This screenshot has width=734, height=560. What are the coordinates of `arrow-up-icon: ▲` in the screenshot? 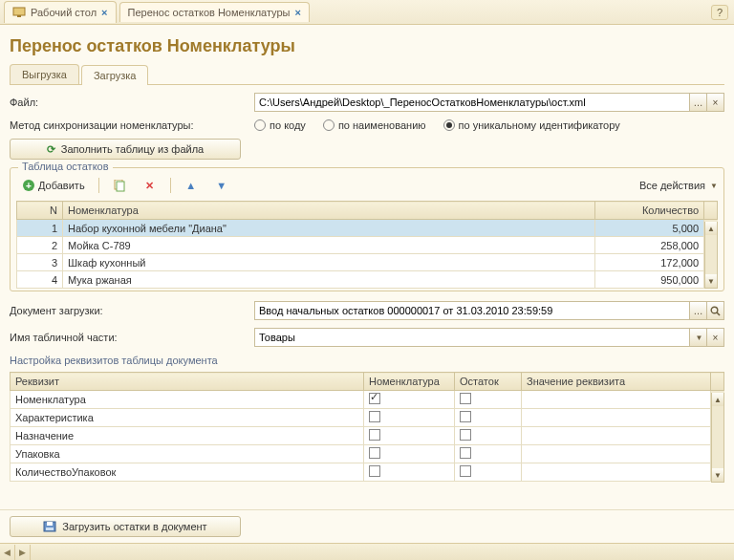 It's located at (191, 185).